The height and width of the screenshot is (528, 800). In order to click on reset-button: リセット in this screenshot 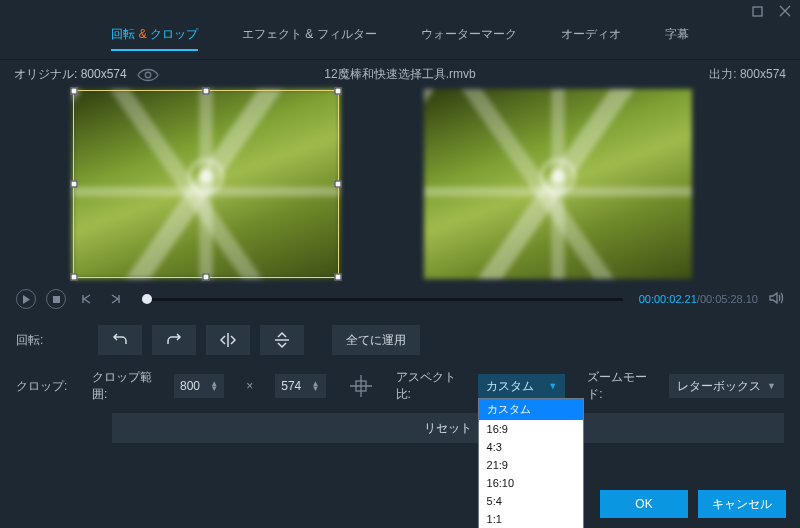, I will do `click(448, 428)`.